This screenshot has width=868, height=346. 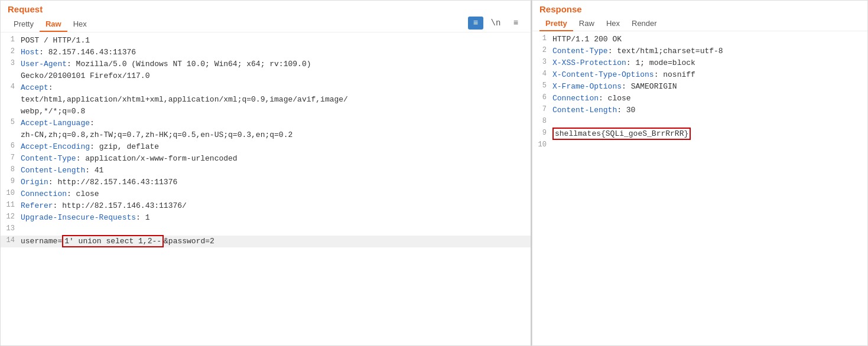 I want to click on tab-response-render: Render, so click(x=644, y=24).